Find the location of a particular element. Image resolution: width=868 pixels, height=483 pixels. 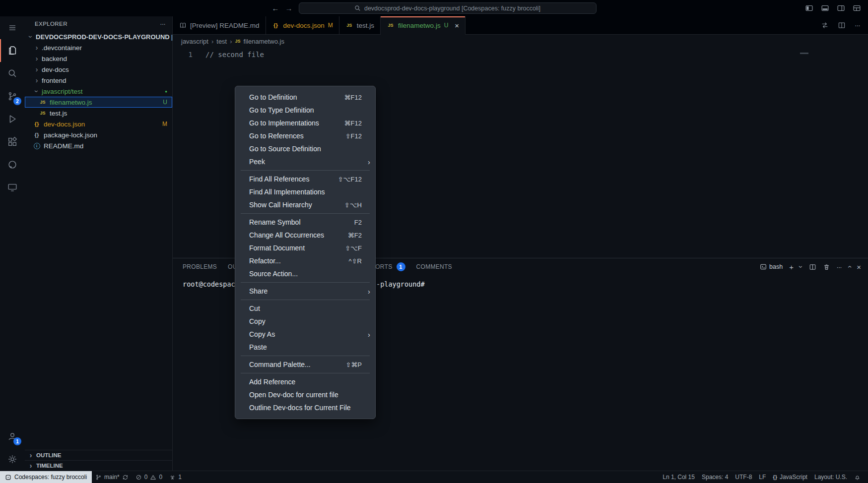

menu-item-go-to-source-definition: Go to Source Definition is located at coordinates (305, 149).